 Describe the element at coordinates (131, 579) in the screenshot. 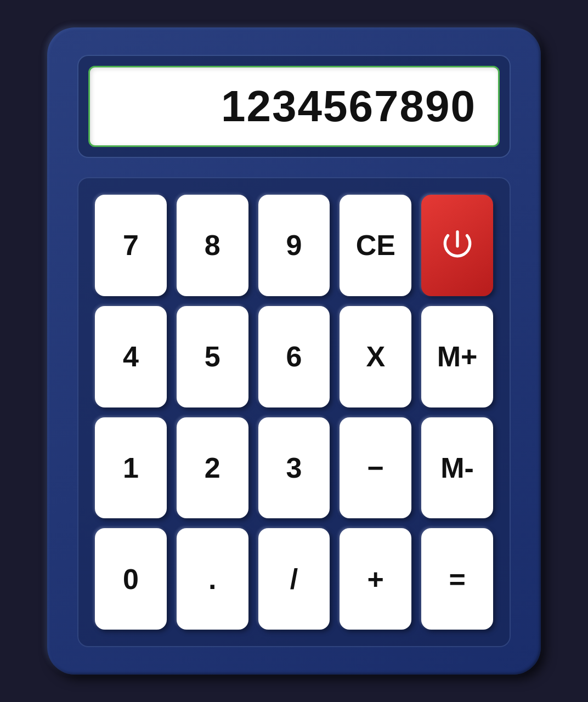

I see `key-0: 0` at that location.